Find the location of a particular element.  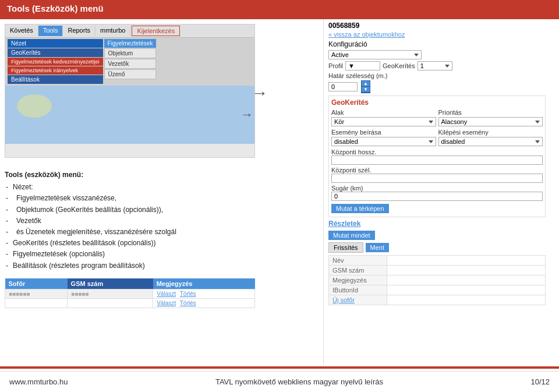

hatar-label: Határ szélesség (m.) is located at coordinates (358, 76).